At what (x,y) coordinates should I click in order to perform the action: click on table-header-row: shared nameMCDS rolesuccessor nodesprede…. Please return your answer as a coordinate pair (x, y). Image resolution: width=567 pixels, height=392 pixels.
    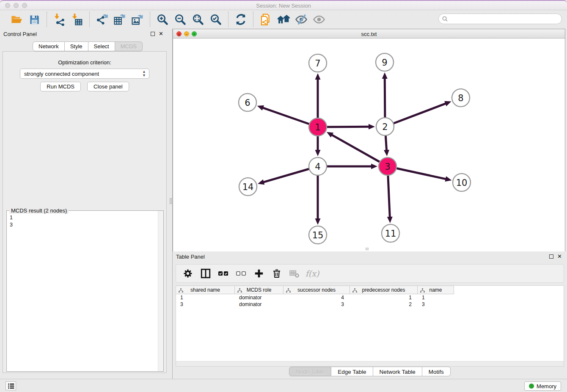
    Looking at the image, I should click on (370, 290).